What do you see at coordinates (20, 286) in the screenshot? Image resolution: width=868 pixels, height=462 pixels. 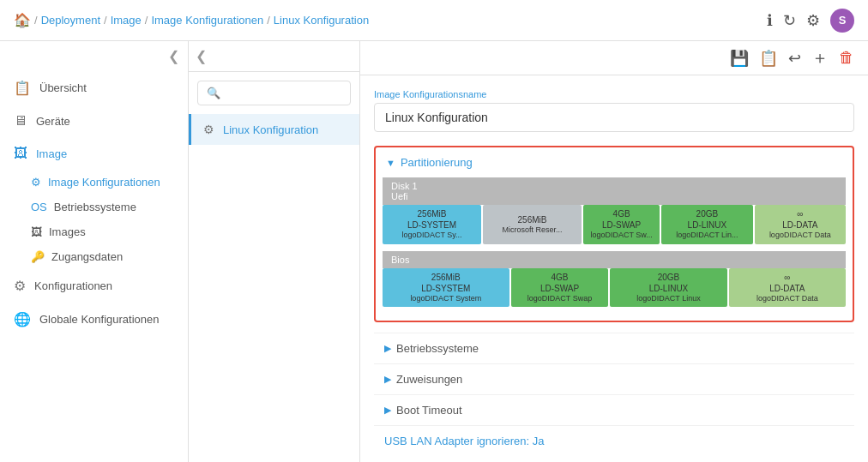 I see `konfigurationen-icon: ⚙` at bounding box center [20, 286].